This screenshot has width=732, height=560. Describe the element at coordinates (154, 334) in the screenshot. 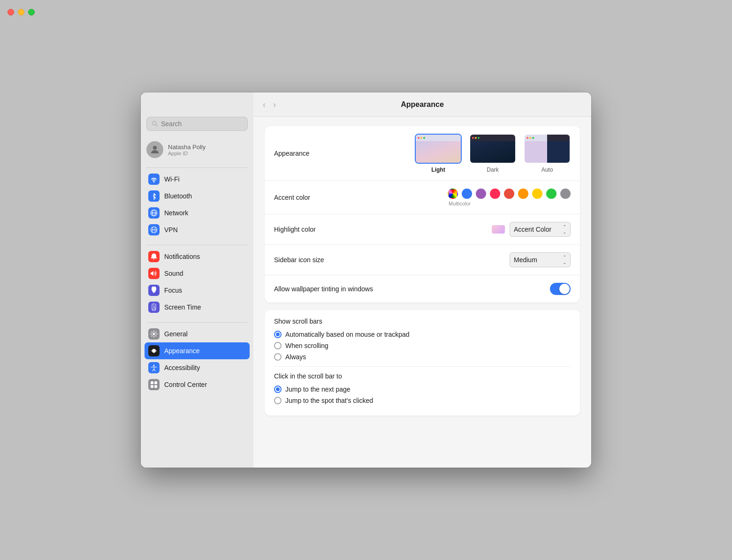

I see `general-icon` at that location.